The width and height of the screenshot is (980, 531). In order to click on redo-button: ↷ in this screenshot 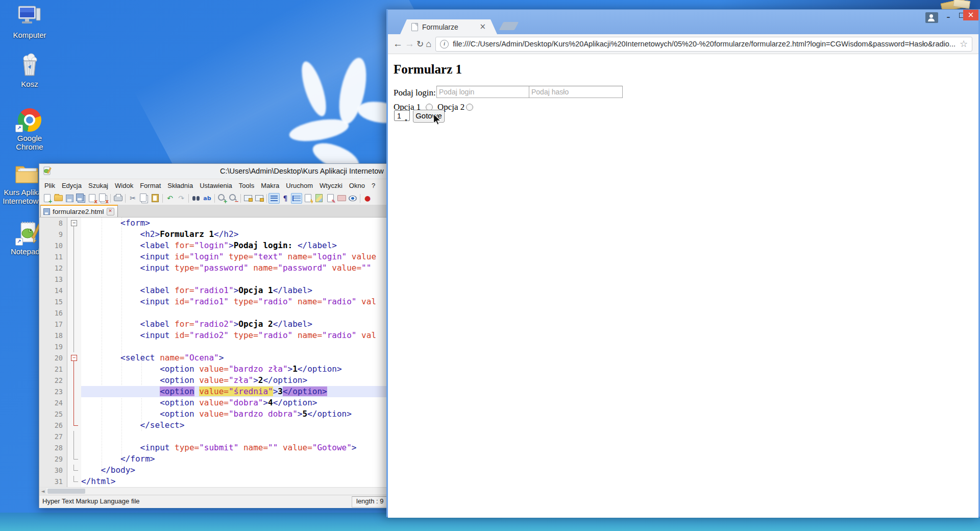, I will do `click(181, 198)`.